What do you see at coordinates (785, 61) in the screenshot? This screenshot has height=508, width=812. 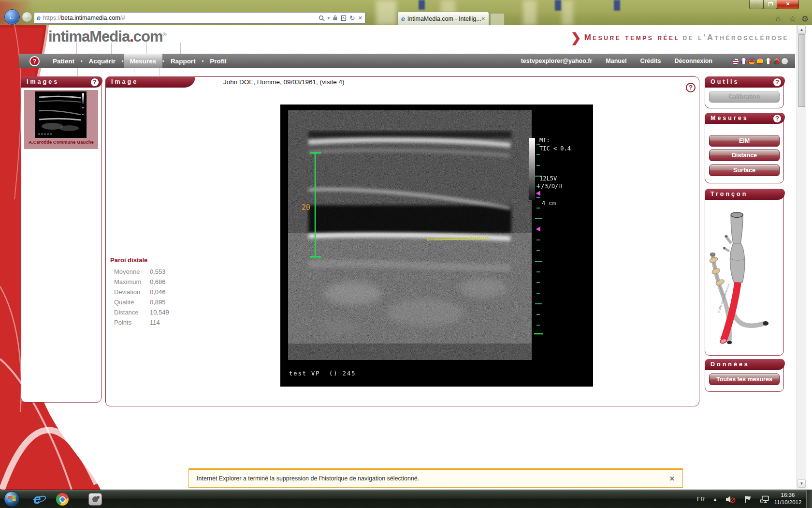 I see `flag-disabled-icon` at bounding box center [785, 61].